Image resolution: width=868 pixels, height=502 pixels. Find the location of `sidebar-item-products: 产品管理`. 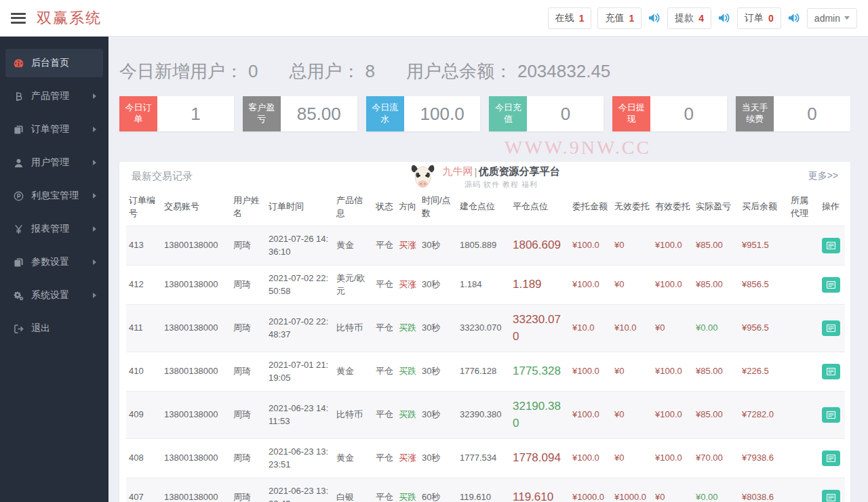

sidebar-item-products: 产品管理 is located at coordinates (54, 96).